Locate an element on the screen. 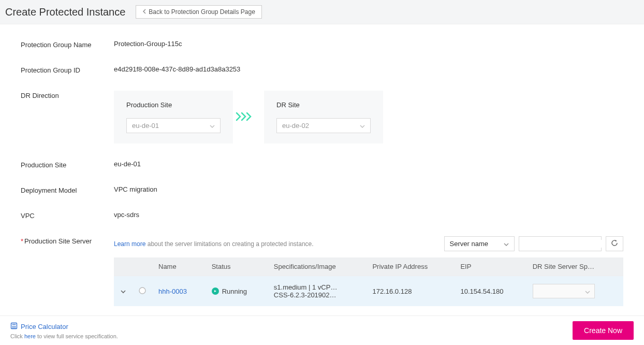 Image resolution: width=644 pixels, height=345 pixels. production-site-select-value: eu-de-01 is located at coordinates (145, 125).